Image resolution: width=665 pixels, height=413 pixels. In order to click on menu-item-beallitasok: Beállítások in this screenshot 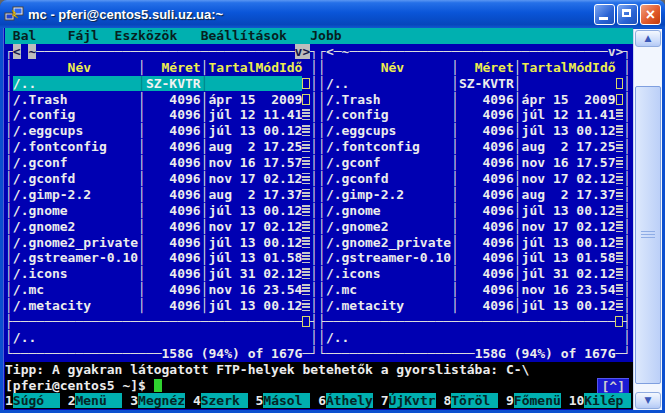, I will do `click(244, 36)`.